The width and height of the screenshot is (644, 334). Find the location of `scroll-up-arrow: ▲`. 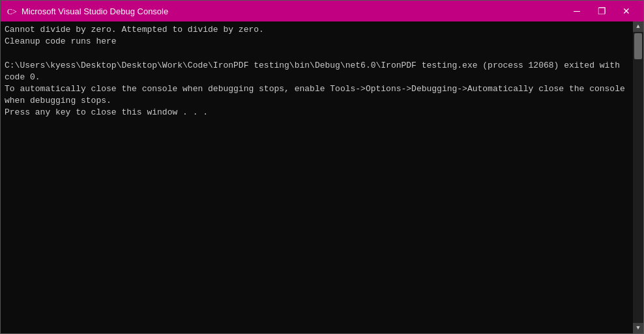

scroll-up-arrow: ▲ is located at coordinates (638, 27).